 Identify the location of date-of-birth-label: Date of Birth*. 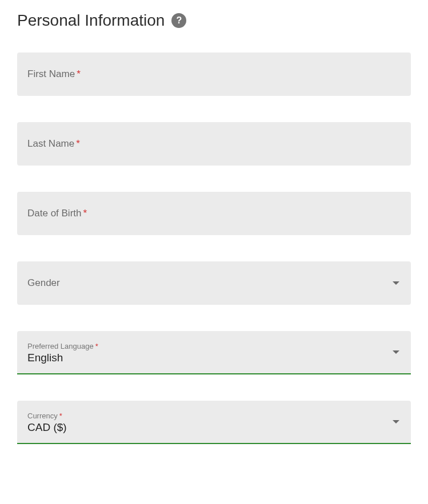
(57, 213).